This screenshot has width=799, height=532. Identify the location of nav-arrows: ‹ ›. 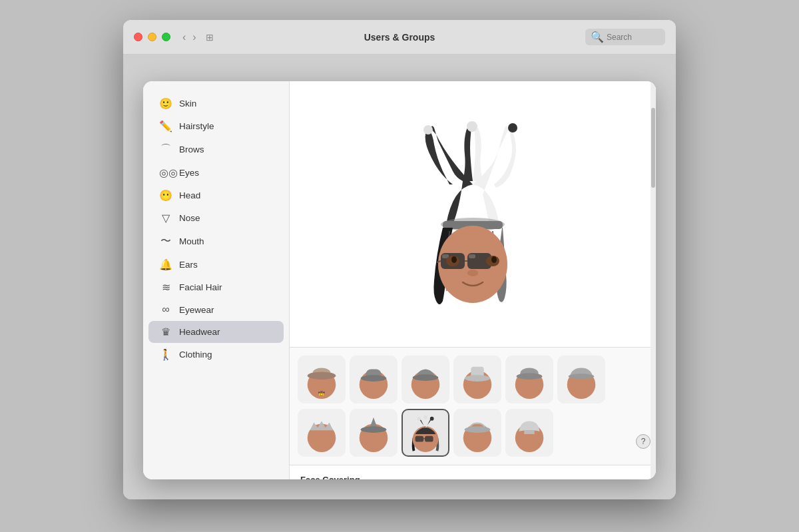
(189, 37).